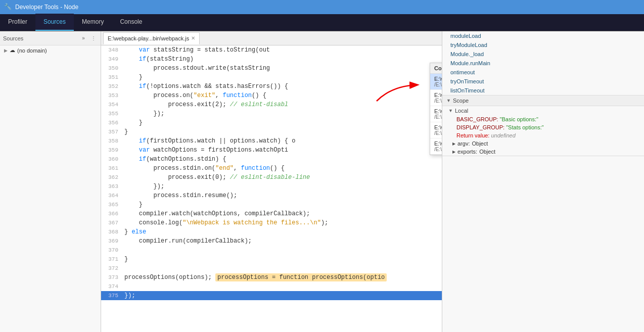 The image size is (644, 332). I want to click on code-line-359: 359 var watchOptions = firstOptions.watc…, so click(271, 150).